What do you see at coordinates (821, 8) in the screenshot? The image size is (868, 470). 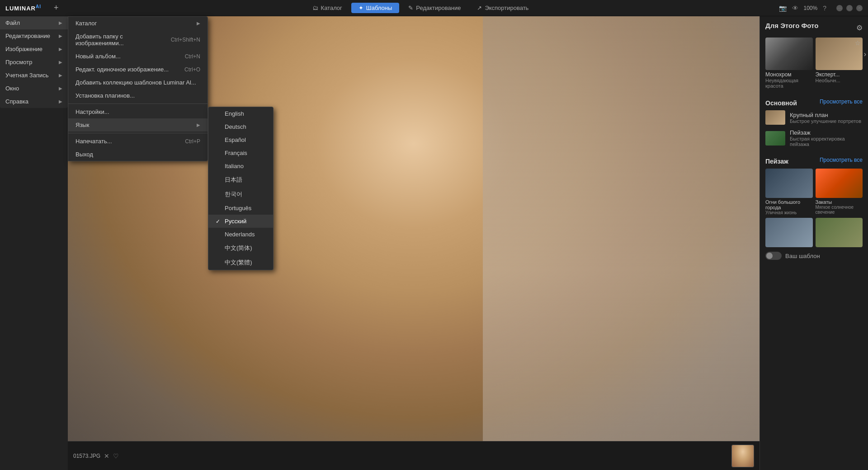 I see `titlebar-right: 📷 👁 100% ? — □ ✕` at bounding box center [821, 8].